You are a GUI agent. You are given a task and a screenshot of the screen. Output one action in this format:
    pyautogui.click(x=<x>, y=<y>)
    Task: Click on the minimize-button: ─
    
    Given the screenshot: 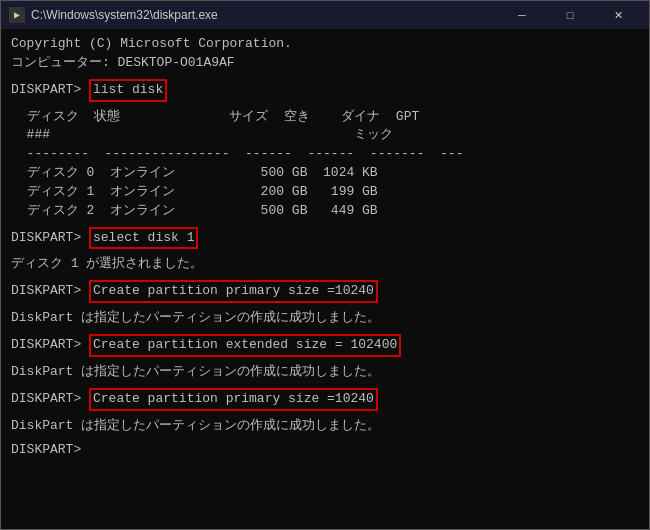 What is the action you would take?
    pyautogui.click(x=522, y=15)
    